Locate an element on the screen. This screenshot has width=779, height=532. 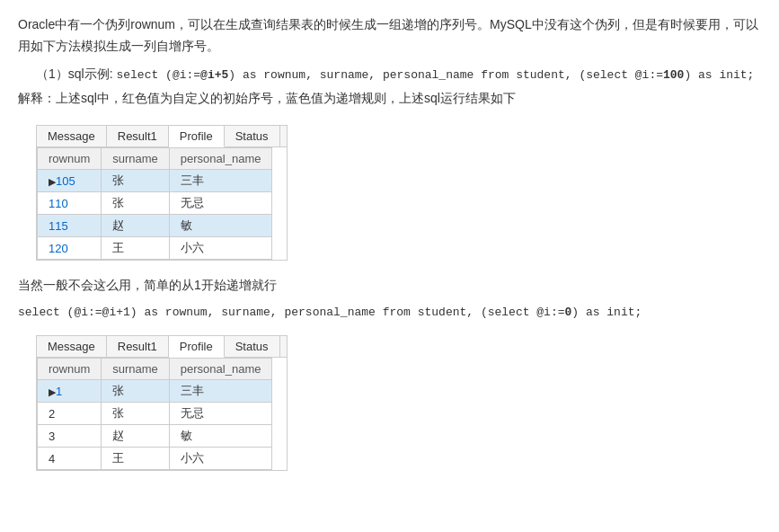
table1-col-personal-name: personal_name is located at coordinates (221, 159).